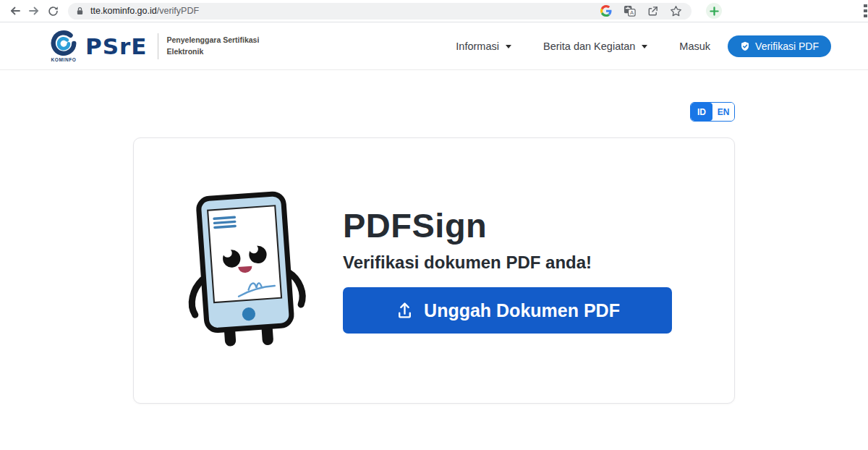 Image resolution: width=868 pixels, height=450 pixels. Describe the element at coordinates (477, 46) in the screenshot. I see `nav-label: Informasi` at that location.